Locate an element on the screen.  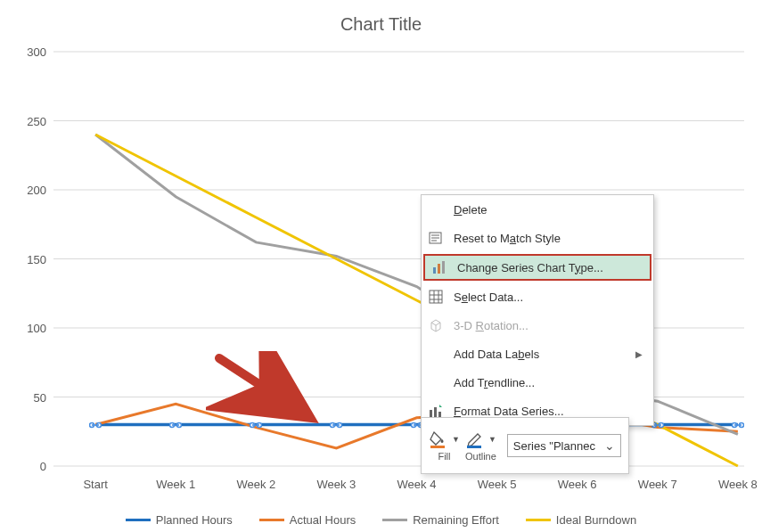
fill-dropdown: ▼ Fill is located at coordinates (444, 446).